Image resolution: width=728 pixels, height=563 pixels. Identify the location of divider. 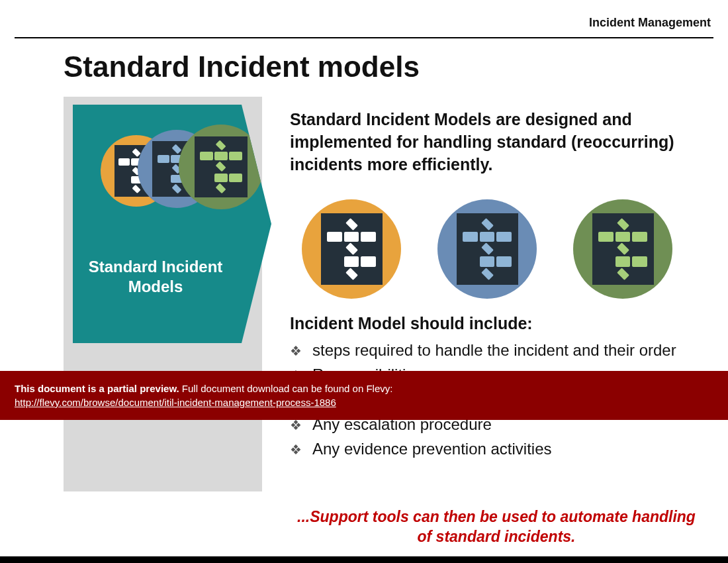
(364, 38).